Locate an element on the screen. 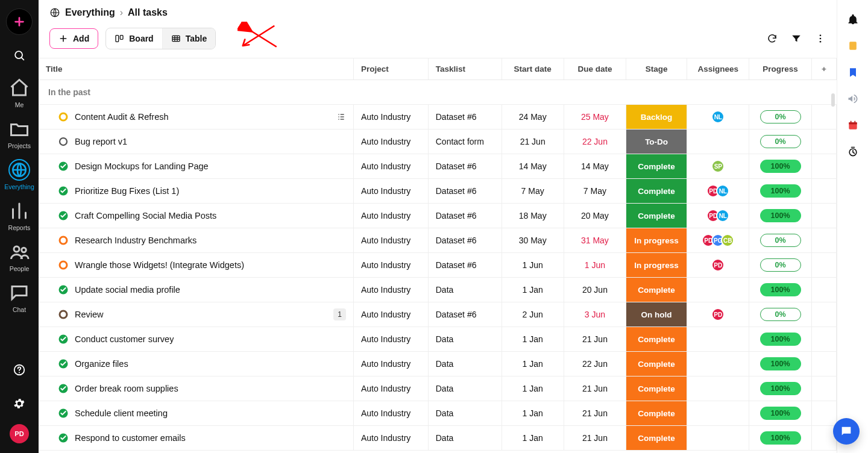 Image resolution: width=868 pixels, height=453 pixels. cell-due: 31 May is located at coordinates (594, 241).